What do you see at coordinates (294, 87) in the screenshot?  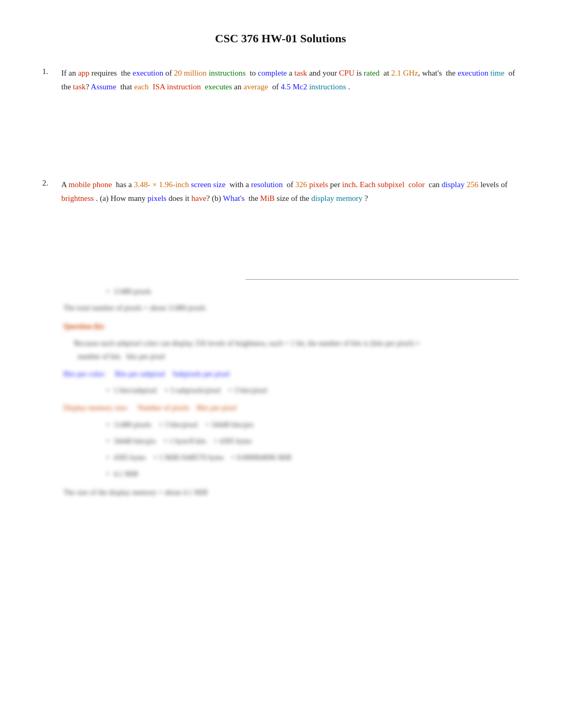 I see `span-45mc2: 4.5 Mc2` at bounding box center [294, 87].